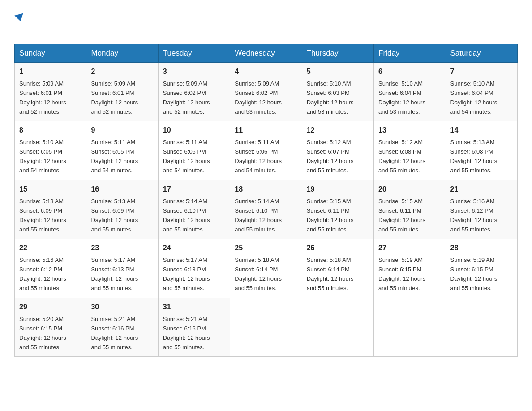 The image size is (532, 411). I want to click on calendar-day-cell: 11 Sunrise: 5:11 AMSunset: 6:06 PMDaylig…, so click(266, 150).